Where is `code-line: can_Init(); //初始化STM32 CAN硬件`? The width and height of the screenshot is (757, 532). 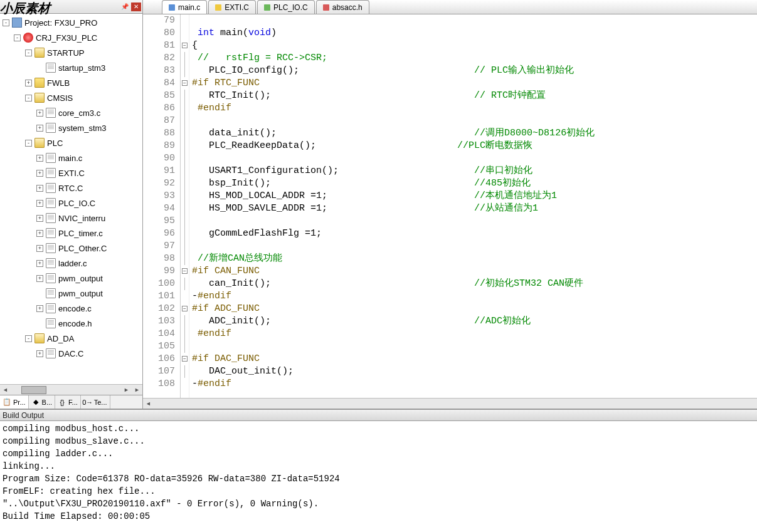
code-line: can_Init(); //初始化STM32 CAN硬件 is located at coordinates (474, 284).